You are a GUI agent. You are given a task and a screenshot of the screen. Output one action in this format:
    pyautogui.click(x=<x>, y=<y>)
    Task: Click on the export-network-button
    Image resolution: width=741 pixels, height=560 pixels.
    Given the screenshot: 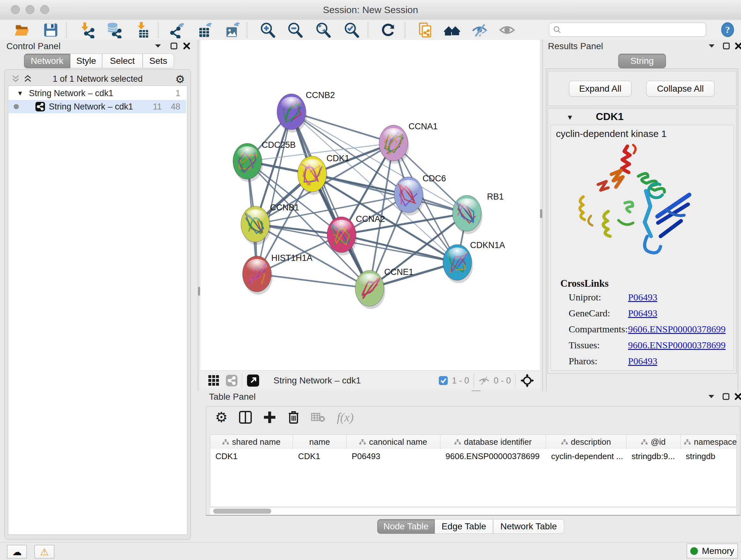 What is the action you would take?
    pyautogui.click(x=178, y=30)
    